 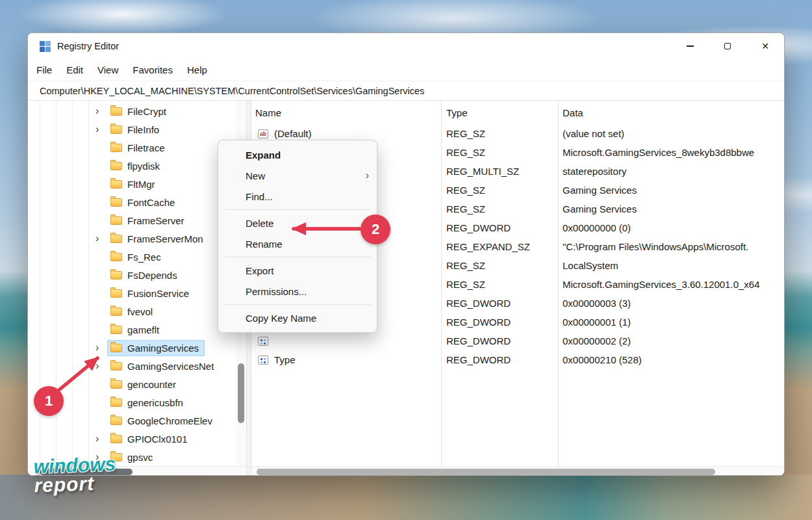 I want to click on context-menu-item-new: New ›, so click(x=298, y=176).